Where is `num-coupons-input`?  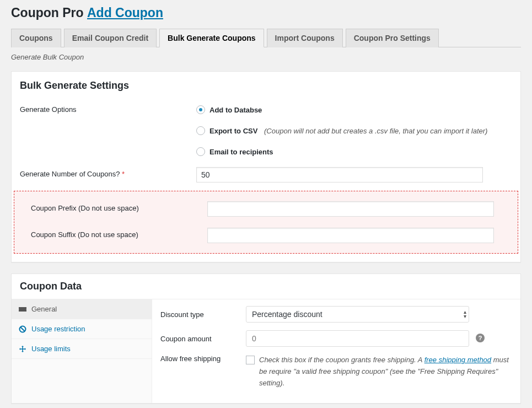
num-coupons-input is located at coordinates (340, 175).